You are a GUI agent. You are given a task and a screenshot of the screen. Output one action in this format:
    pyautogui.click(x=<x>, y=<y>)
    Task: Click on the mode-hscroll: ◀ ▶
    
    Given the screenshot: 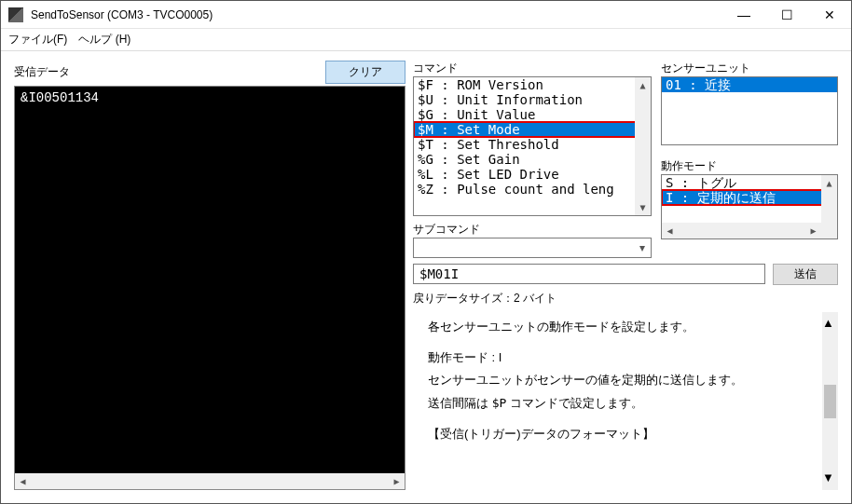 What is the action you would take?
    pyautogui.click(x=742, y=231)
    